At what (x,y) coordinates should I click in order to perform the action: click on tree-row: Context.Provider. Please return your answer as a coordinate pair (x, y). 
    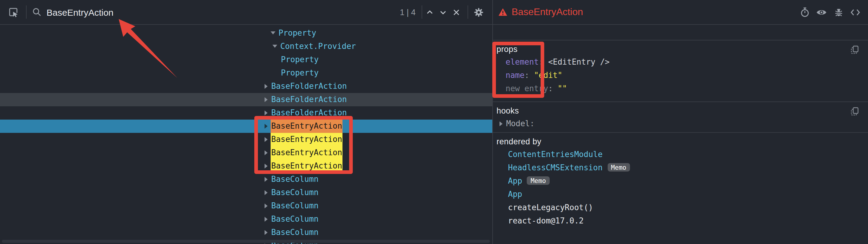
    Looking at the image, I should click on (246, 47).